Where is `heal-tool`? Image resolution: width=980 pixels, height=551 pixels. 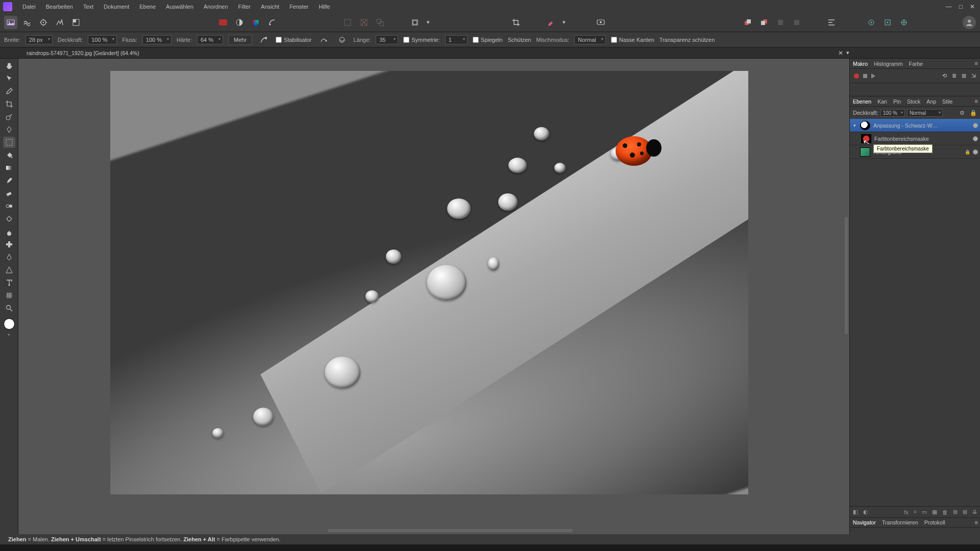
heal-tool is located at coordinates (9, 244).